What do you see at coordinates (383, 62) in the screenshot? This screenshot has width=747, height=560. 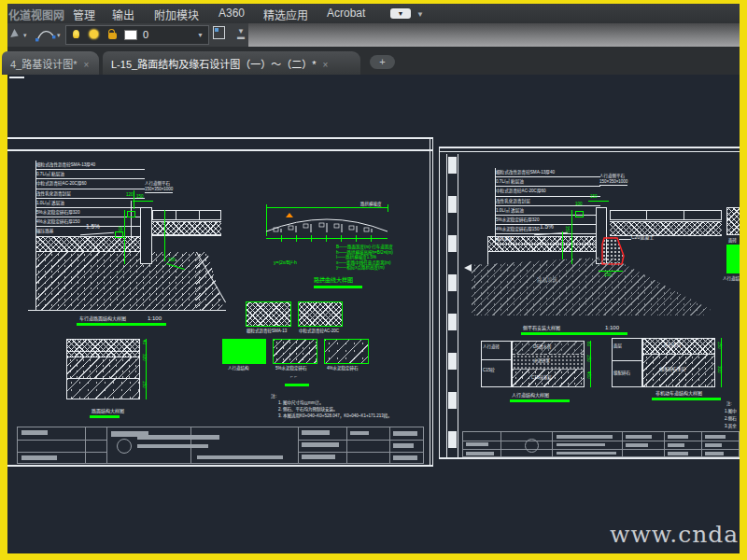 I see `new-tab-button: +` at bounding box center [383, 62].